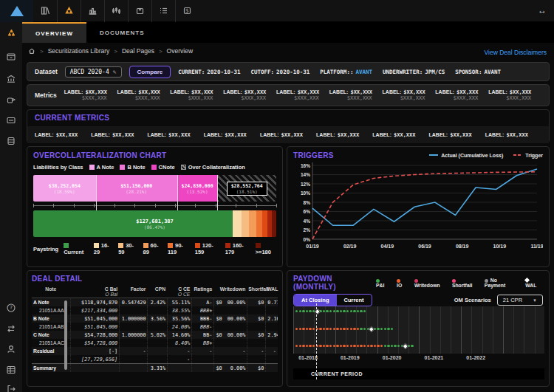 This screenshot has height=392, width=554. Describe the element at coordinates (238, 249) in the screenshot. I see `paystring-legend-item: 160-179` at that location.